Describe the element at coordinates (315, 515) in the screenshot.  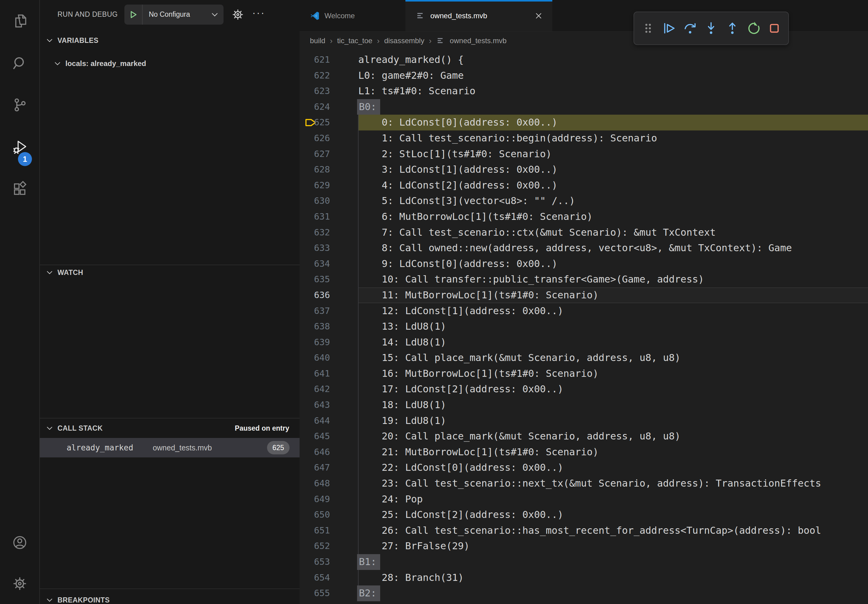
I see `line-number: 650` at that location.